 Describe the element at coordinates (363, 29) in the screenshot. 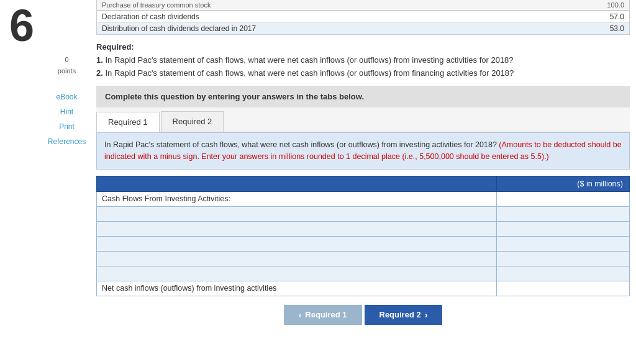

I see `table-row: Distribution of cash dividends declared …` at that location.